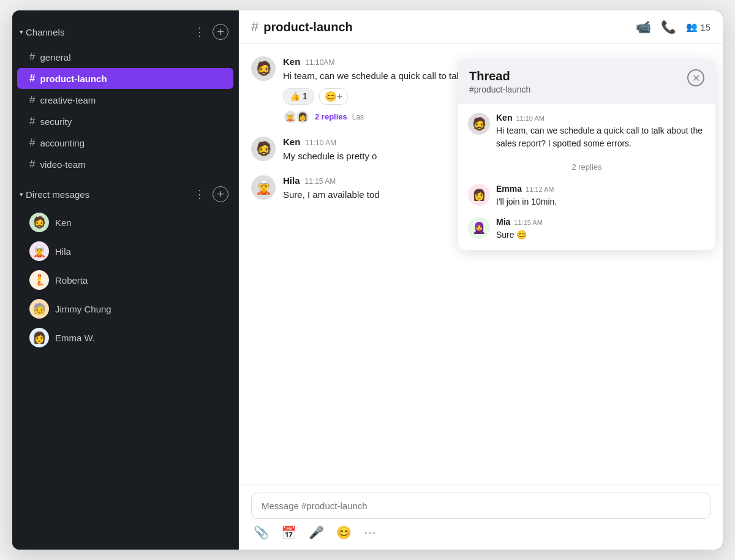 The image size is (735, 560). What do you see at coordinates (500, 82) in the screenshot?
I see `thread-panel-title-area: Thread #product-launch` at bounding box center [500, 82].